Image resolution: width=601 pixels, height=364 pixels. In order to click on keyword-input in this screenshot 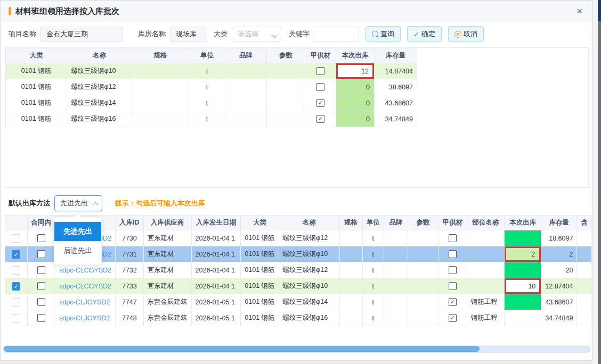, I will do `click(337, 34)`.